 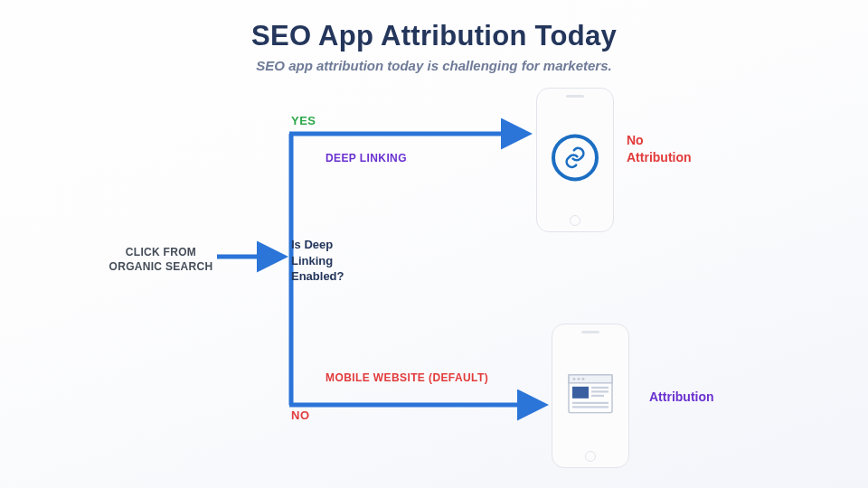 What do you see at coordinates (667, 149) in the screenshot?
I see `result-no-attribution-label: No Attribution` at bounding box center [667, 149].